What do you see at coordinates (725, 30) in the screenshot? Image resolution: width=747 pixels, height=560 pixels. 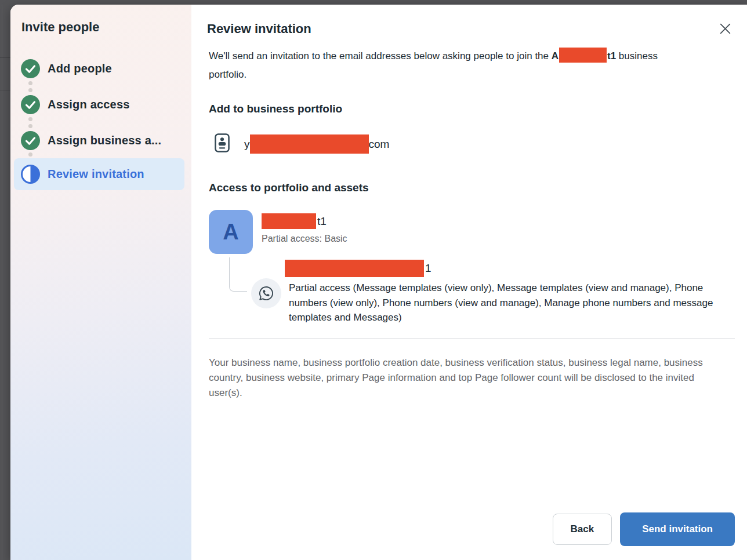 I see `close-icon` at bounding box center [725, 30].